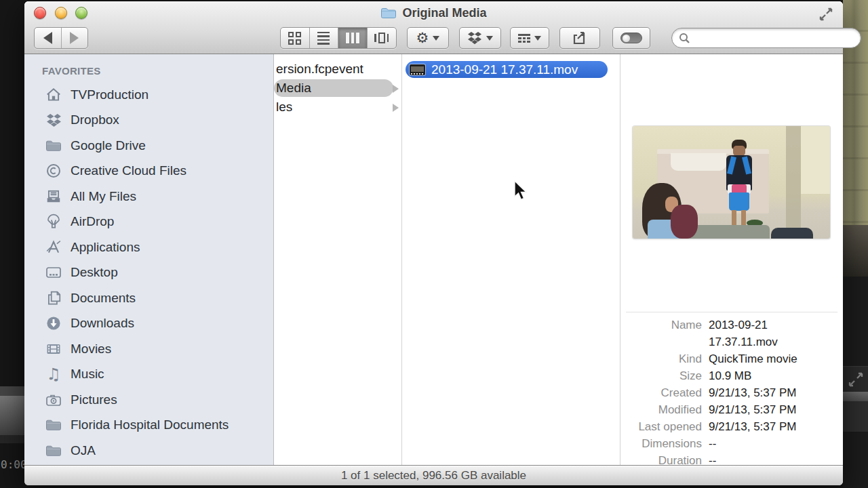 This screenshot has width=868, height=488. Describe the element at coordinates (87, 374) in the screenshot. I see `sidebar-item-label: Music` at that location.